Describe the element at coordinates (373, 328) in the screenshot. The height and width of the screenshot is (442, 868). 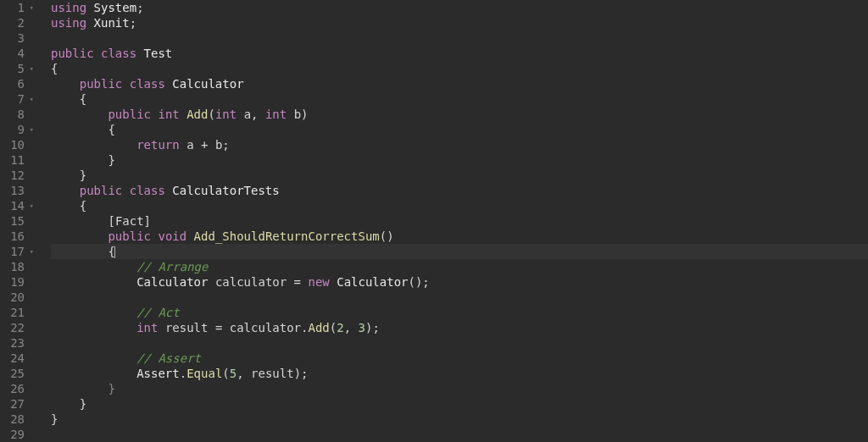
I see `code-token: );` at that location.